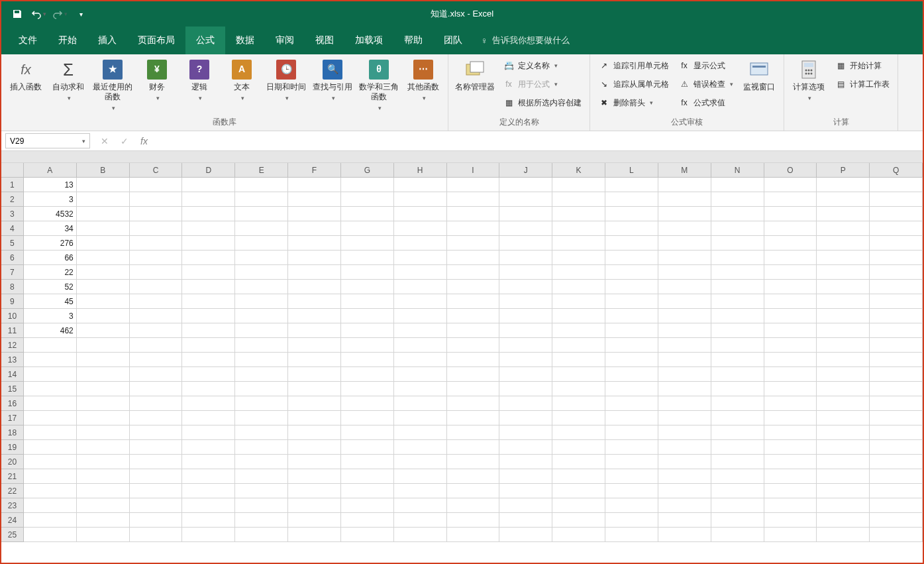 The height and width of the screenshot is (564, 924). What do you see at coordinates (791, 389) in the screenshot?
I see `cell-O15` at bounding box center [791, 389].